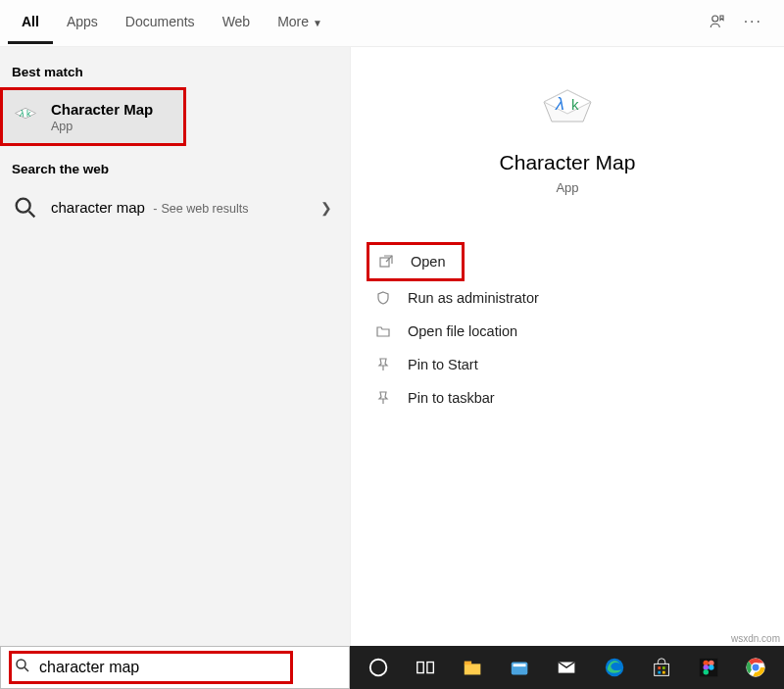 This screenshot has height=689, width=784. Describe the element at coordinates (567, 365) in the screenshot. I see `action-pin-to-start: Pin to Start` at that location.